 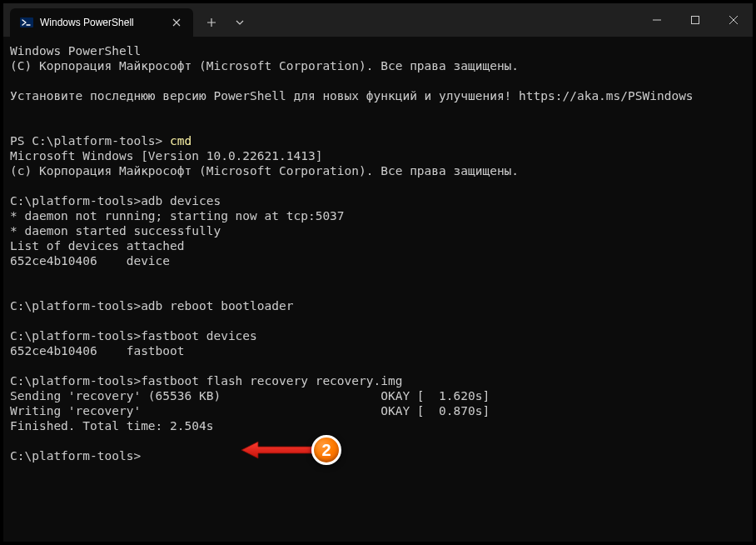 What do you see at coordinates (265, 66) in the screenshot?
I see `output-line: (C) Корпорация Майкрософт (Microsoft Cor…` at bounding box center [265, 66].